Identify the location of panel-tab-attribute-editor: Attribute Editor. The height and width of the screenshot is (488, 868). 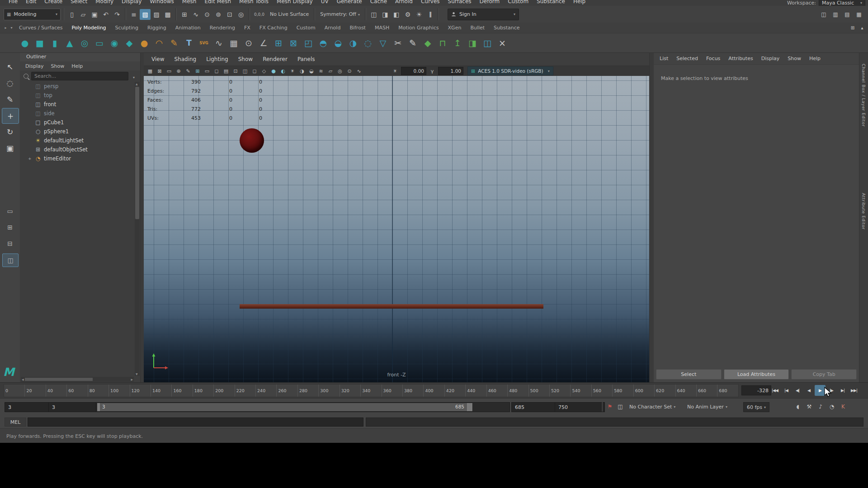
(863, 211).